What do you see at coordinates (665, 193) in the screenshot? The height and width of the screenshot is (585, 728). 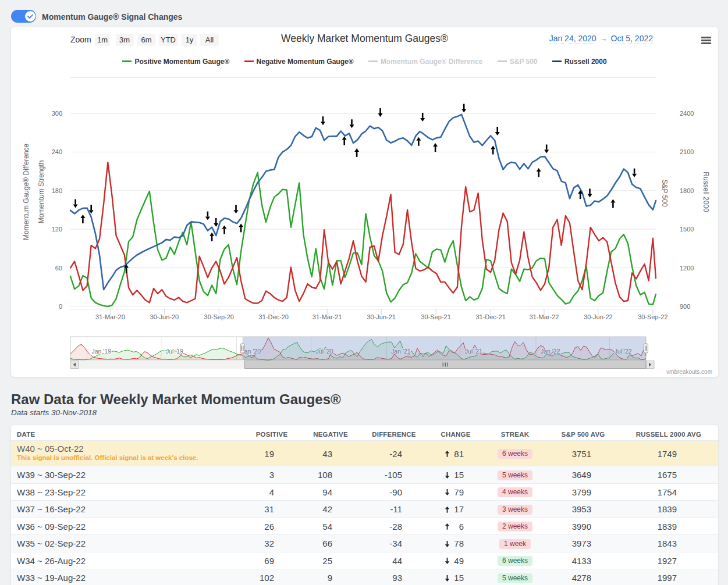 I see `svg-text: S&P 500` at bounding box center [665, 193].